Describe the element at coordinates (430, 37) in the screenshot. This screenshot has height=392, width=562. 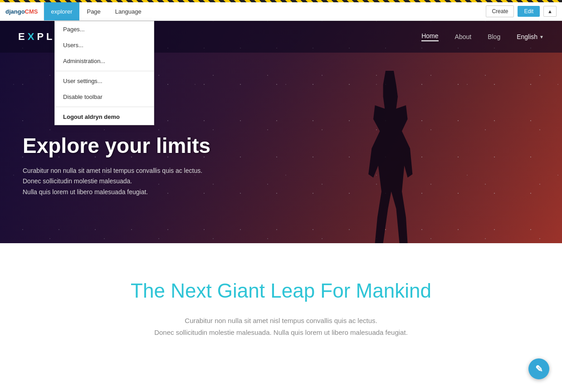
I see `site-nav-home: Home` at that location.